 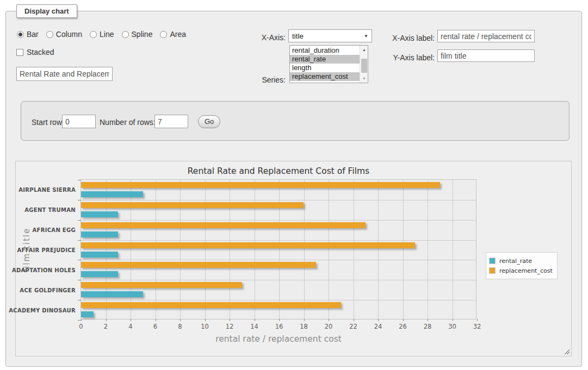 What do you see at coordinates (35, 52) in the screenshot?
I see `stacked-row: Stacked` at bounding box center [35, 52].